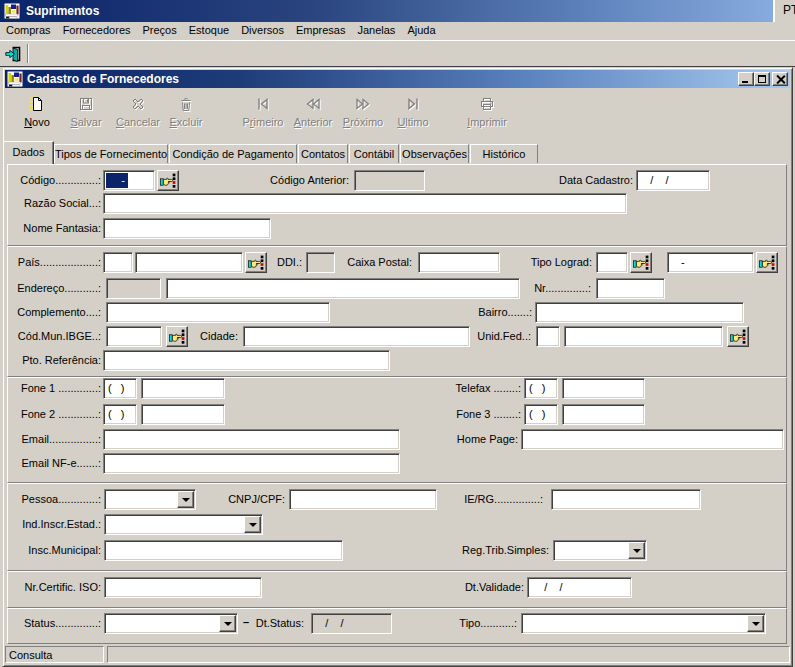 This screenshot has width=795, height=667. Describe the element at coordinates (644, 624) in the screenshot. I see `tipo-combo` at that location.